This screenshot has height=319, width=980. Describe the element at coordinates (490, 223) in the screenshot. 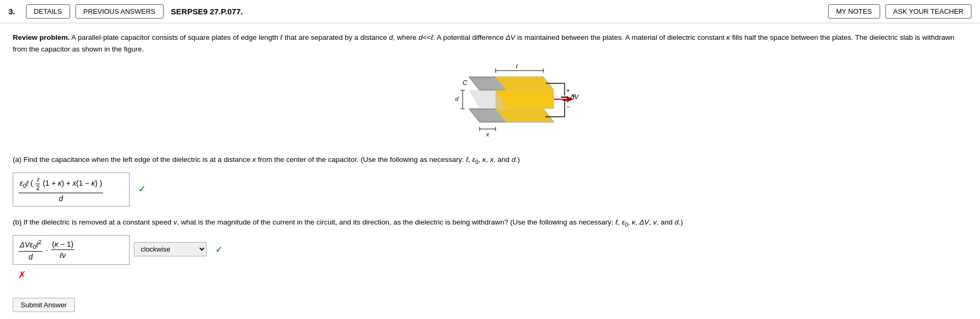

I see `part-b-label: (b) If the dielectric is removed at a co…` at that location.